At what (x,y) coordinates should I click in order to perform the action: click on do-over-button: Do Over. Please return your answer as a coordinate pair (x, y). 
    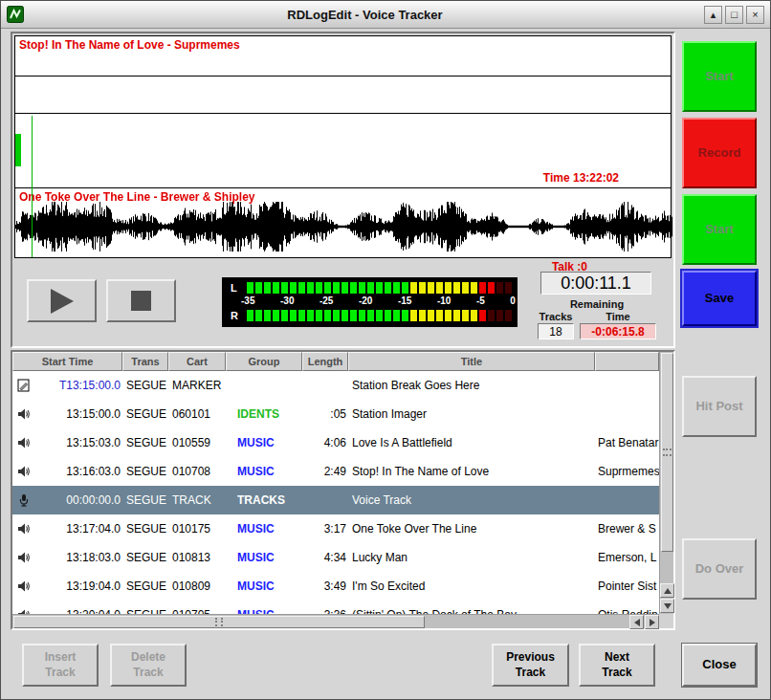
    Looking at the image, I should click on (719, 569).